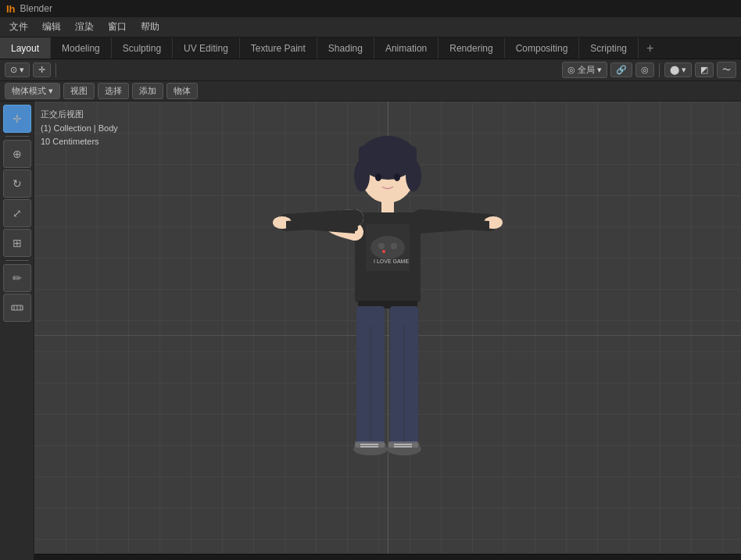 The width and height of the screenshot is (741, 560). What do you see at coordinates (17, 184) in the screenshot?
I see `rotate-tool: ↻` at bounding box center [17, 184].